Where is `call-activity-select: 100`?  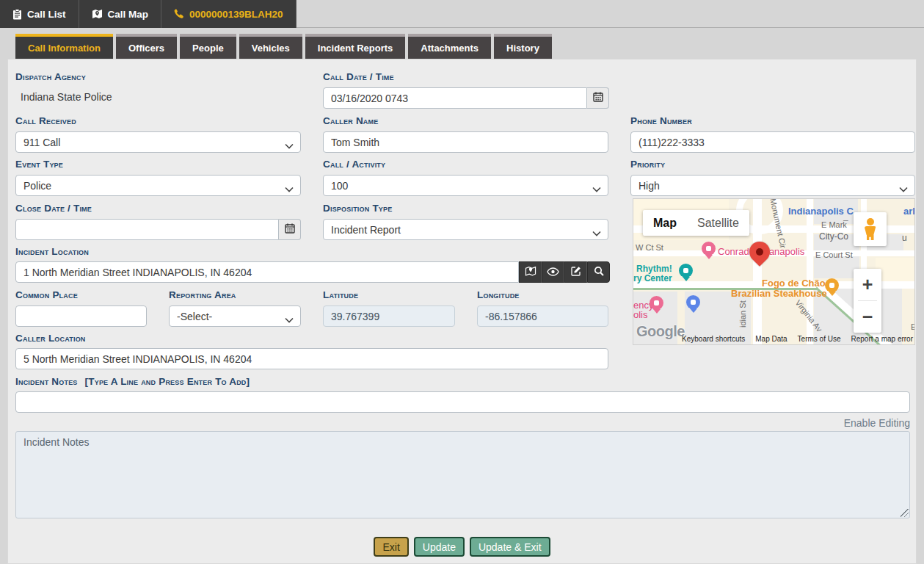
call-activity-select: 100 is located at coordinates (465, 185).